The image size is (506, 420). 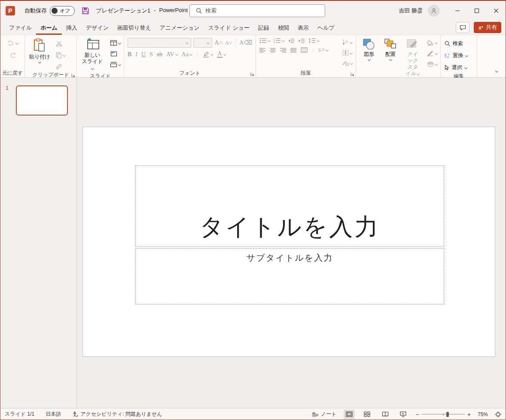 I want to click on tab-animations: アニメーション, so click(x=180, y=27).